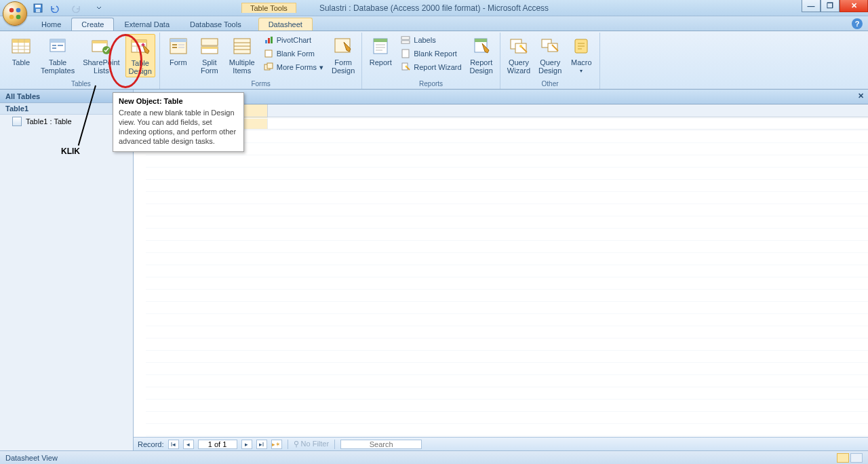  Describe the element at coordinates (174, 444) in the screenshot. I see `first-record-button: I◂` at that location.